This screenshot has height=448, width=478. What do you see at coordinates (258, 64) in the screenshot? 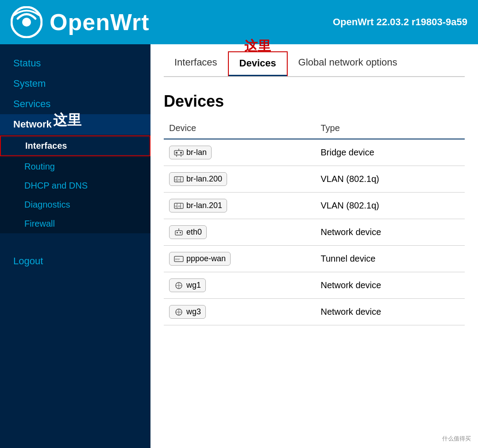
I see `tab-devices-wrap: 这里 Devices` at bounding box center [258, 64].